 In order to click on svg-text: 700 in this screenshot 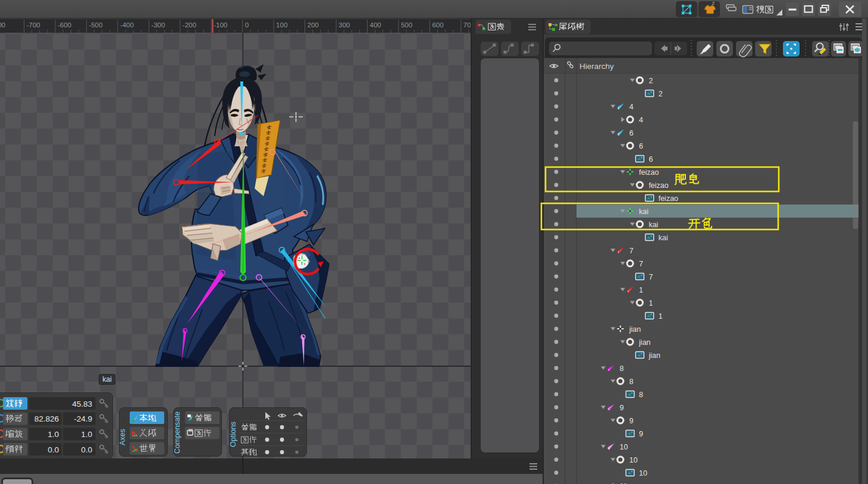, I will do `click(467, 25)`.